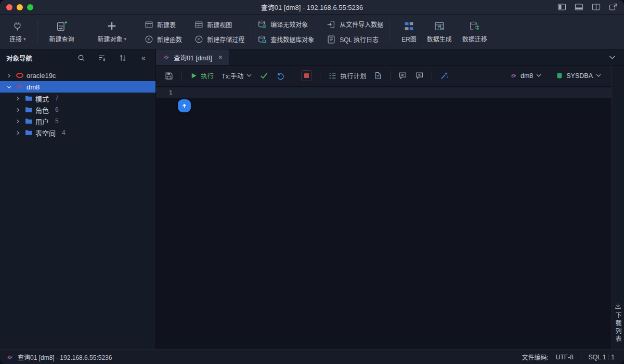  I want to click on tree-item-dm8: dm8, so click(78, 87).